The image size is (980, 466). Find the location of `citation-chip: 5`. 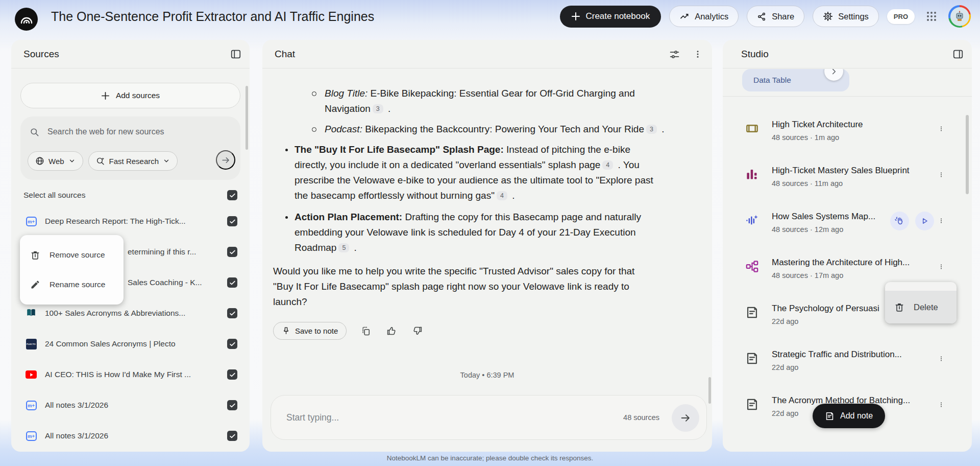

citation-chip: 5 is located at coordinates (344, 248).